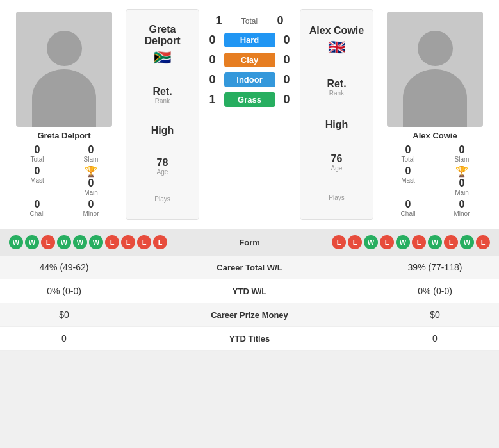 This screenshot has height=448, width=499. What do you see at coordinates (287, 40) in the screenshot?
I see `hard-right-score: 0` at bounding box center [287, 40].